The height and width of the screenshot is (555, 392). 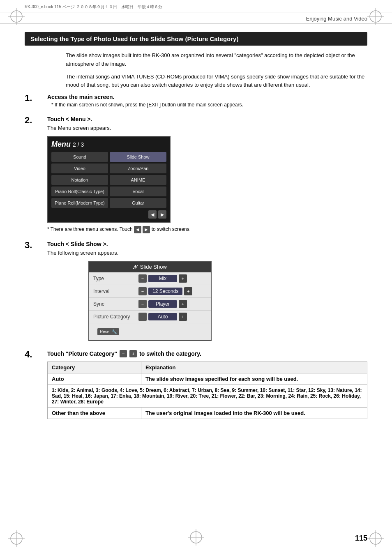 I want to click on sync-value: Player, so click(x=163, y=304).